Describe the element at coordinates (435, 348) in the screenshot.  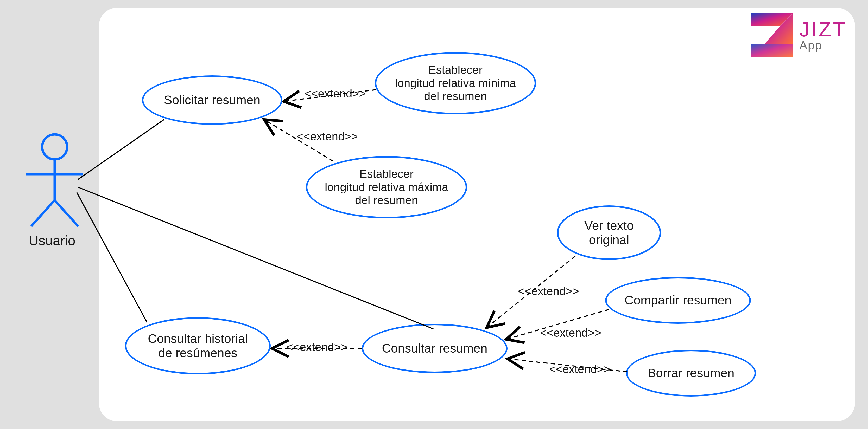
I see `usecase-consultar-resumen: Consultar resumen` at that location.